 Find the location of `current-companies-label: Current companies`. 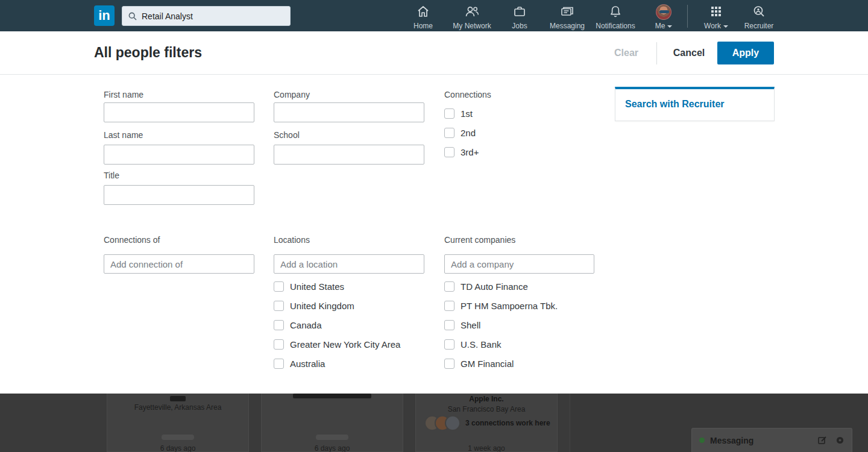

current-companies-label: Current companies is located at coordinates (480, 240).